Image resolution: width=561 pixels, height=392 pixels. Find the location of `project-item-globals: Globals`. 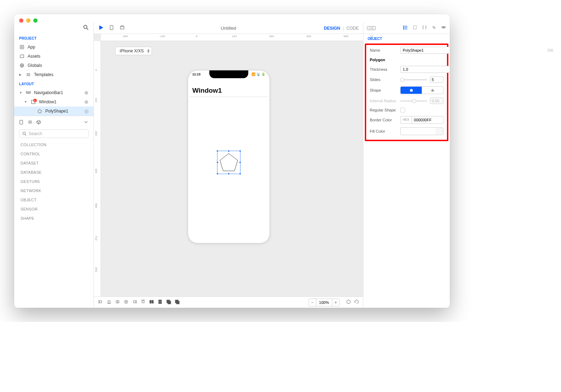

project-item-globals: Globals is located at coordinates (54, 65).